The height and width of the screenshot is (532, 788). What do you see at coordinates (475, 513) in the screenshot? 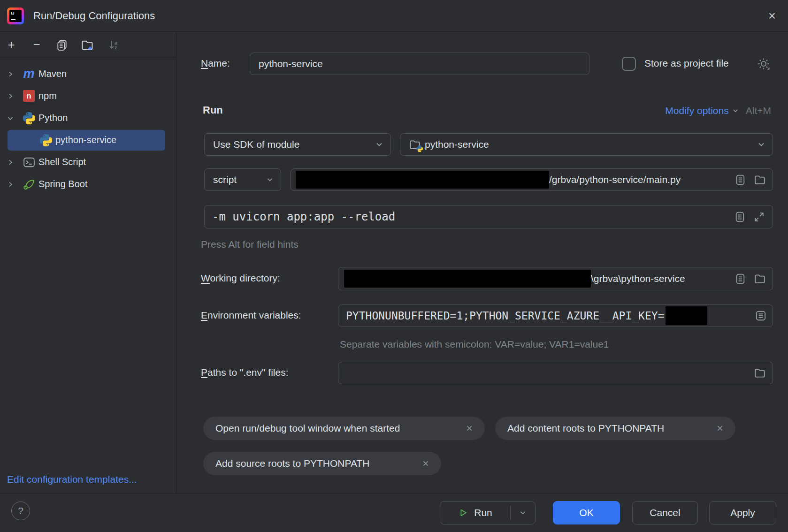
I see `run-button: Run` at bounding box center [475, 513].